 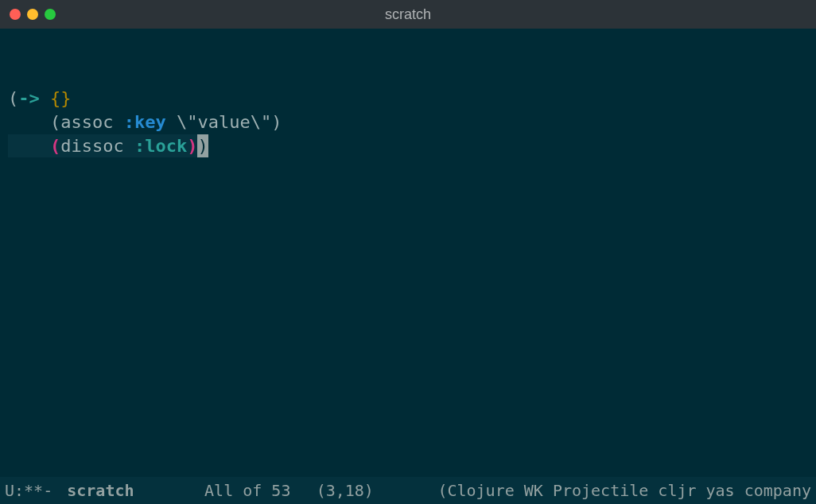 What do you see at coordinates (624, 490) in the screenshot?
I see `modeline-modes: (Clojure WK Projectile cljr yas company` at bounding box center [624, 490].